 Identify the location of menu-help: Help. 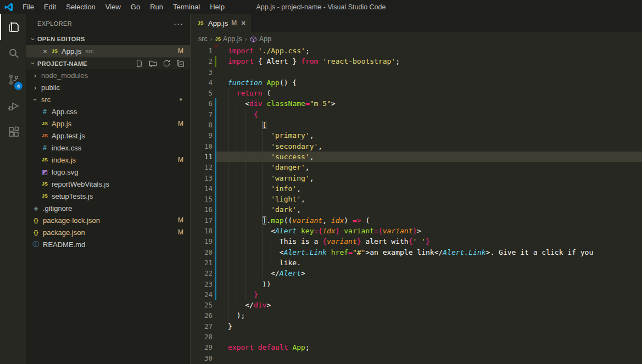
(217, 7).